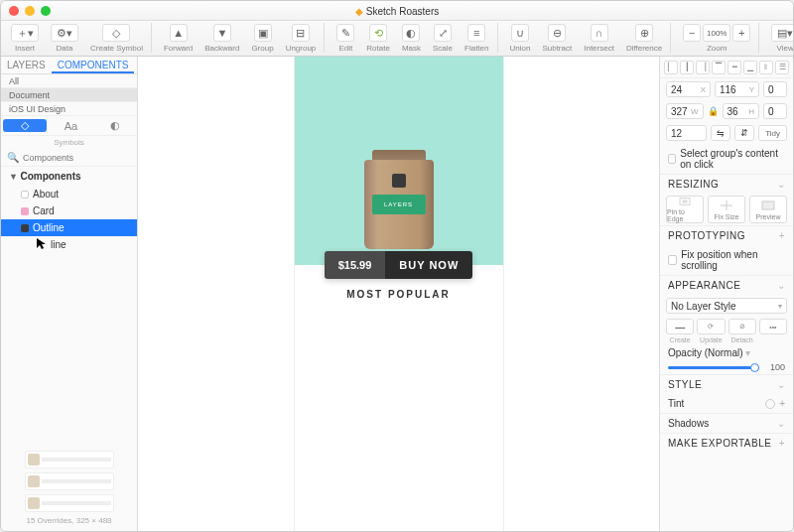 This screenshot has height=532, width=794. What do you see at coordinates (742, 327) in the screenshot?
I see `detach-style-button: ⊘` at bounding box center [742, 327].